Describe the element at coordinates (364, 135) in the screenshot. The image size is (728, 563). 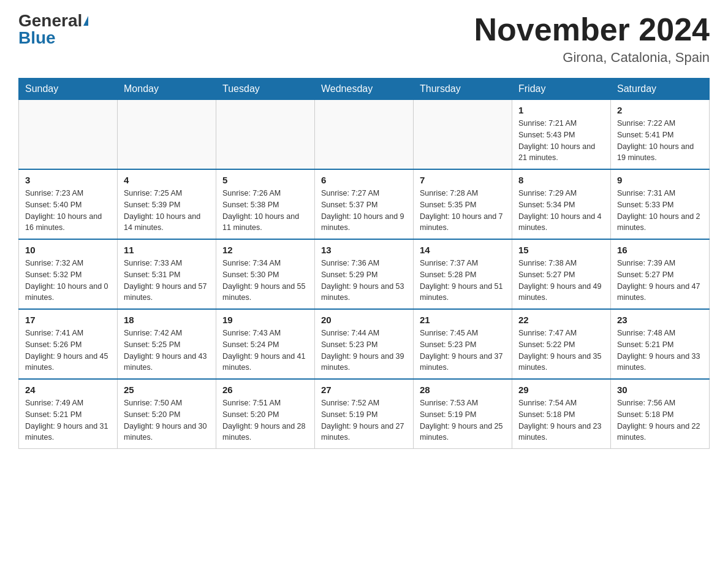
I see `calendar-week-row: 1Sunrise: 7:21 AMSunset: 5:43 PMDaylight…` at that location.